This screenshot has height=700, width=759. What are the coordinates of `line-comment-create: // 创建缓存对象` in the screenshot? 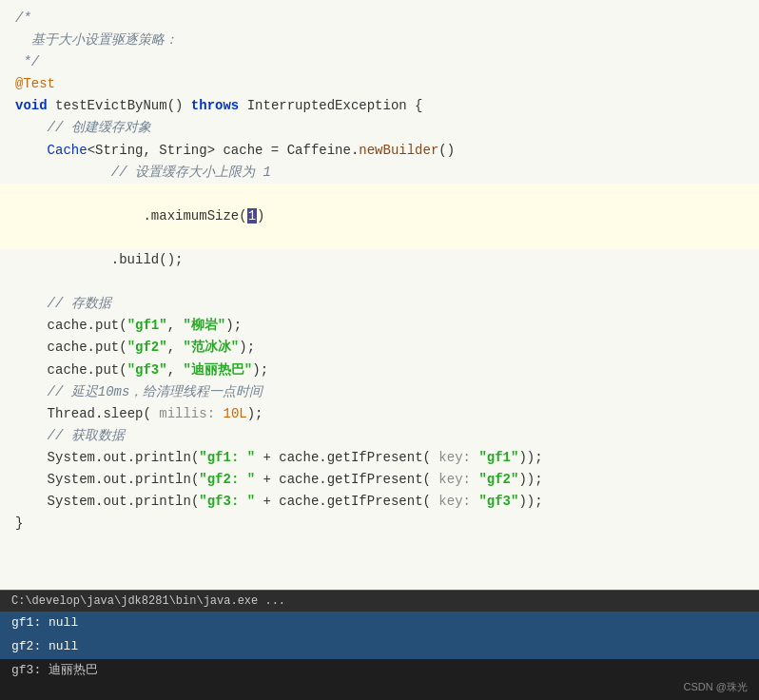 It's located at (380, 127).